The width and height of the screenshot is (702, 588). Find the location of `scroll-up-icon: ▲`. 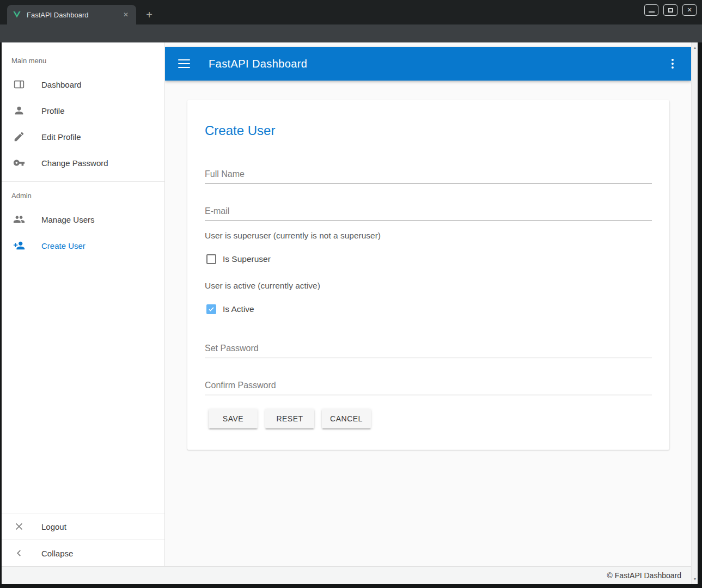

scroll-up-icon: ▲ is located at coordinates (695, 48).